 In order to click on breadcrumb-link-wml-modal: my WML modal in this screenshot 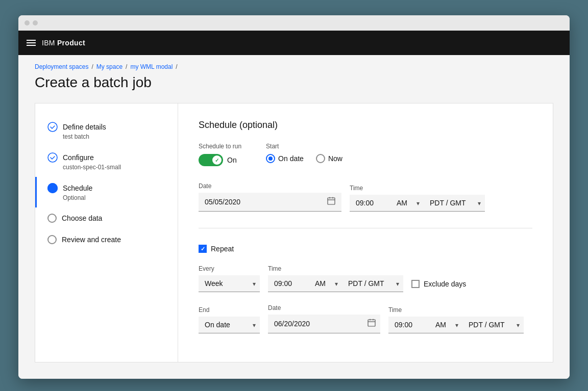, I will do `click(151, 67)`.